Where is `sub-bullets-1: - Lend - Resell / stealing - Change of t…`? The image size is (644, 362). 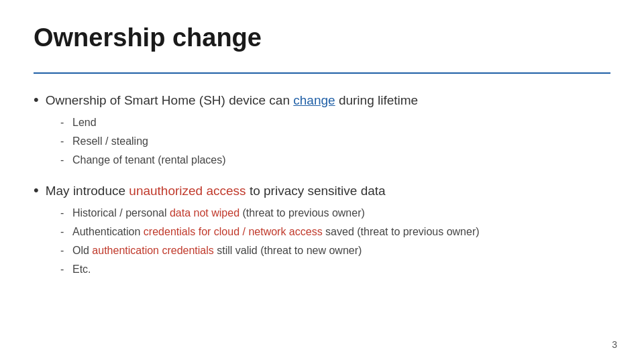
sub-bullets-1: - Lend - Resell / stealing - Change of t… is located at coordinates (335, 141).